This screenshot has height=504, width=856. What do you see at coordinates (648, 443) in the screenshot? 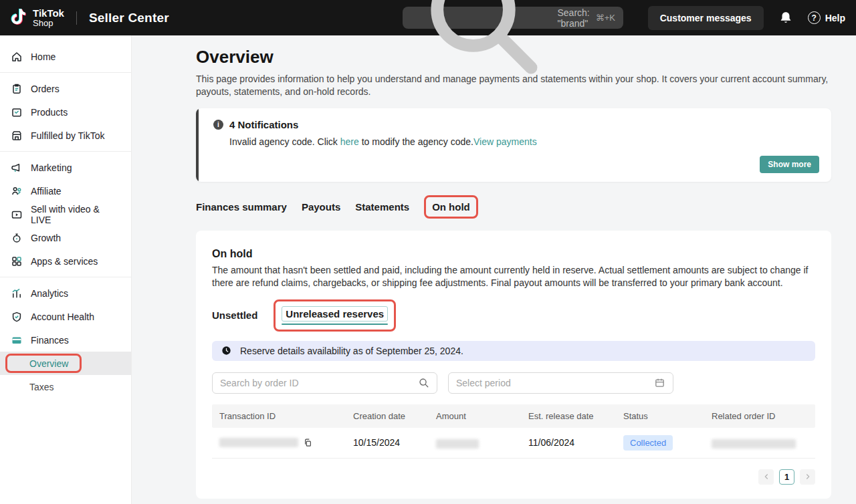
I see `status-badge: Collected` at bounding box center [648, 443].